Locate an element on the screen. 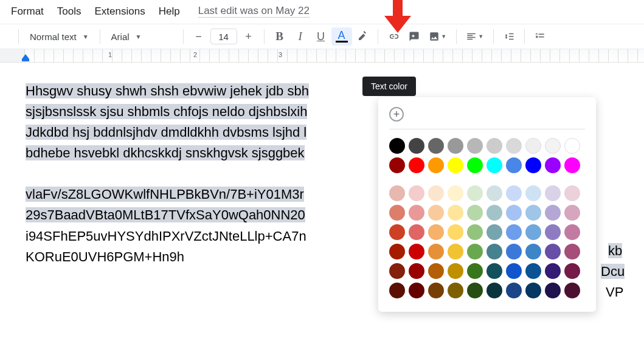 This screenshot has height=347, width=644. font-size-input: 14 is located at coordinates (224, 36).